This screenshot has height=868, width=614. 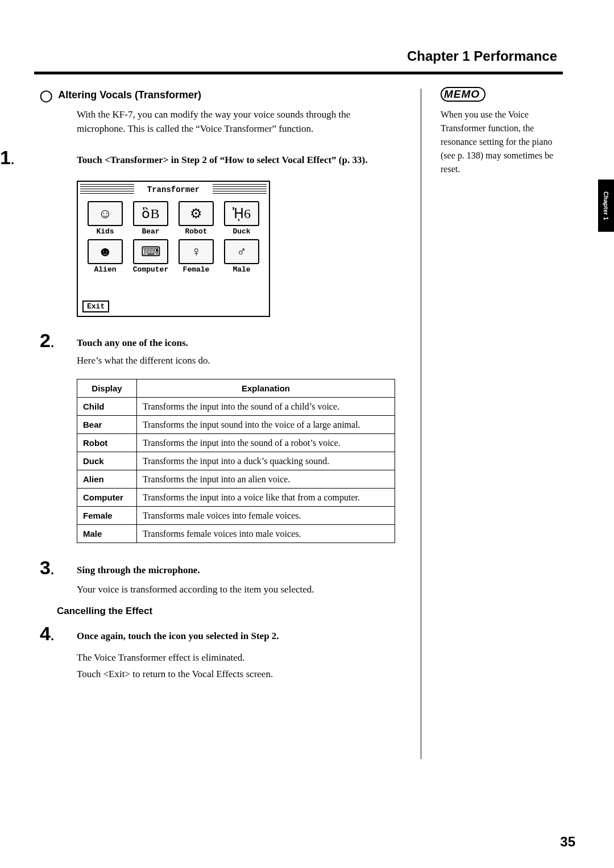 What do you see at coordinates (567, 842) in the screenshot?
I see `page-number: 35` at bounding box center [567, 842].